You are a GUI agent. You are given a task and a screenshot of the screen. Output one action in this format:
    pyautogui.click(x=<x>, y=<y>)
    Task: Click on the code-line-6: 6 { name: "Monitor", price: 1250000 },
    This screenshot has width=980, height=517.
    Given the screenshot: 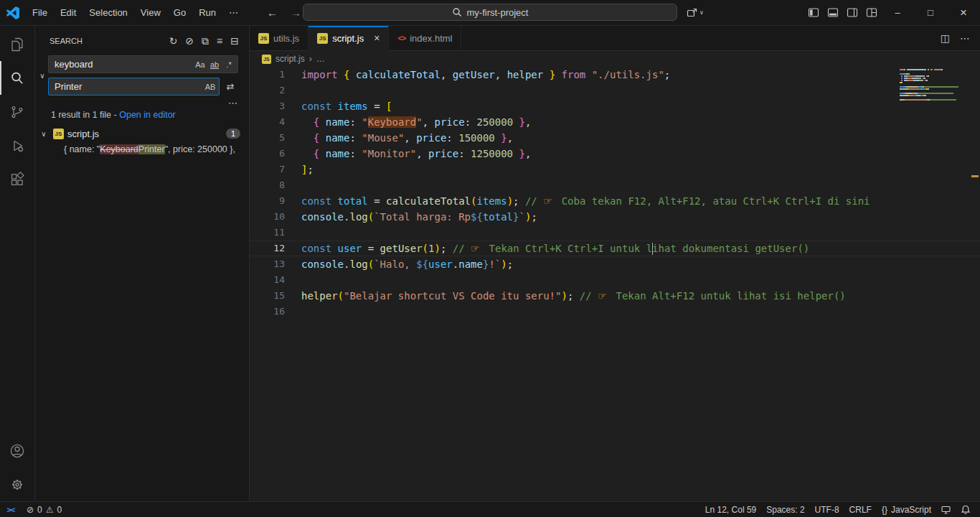 What is the action you would take?
    pyautogui.click(x=615, y=154)
    